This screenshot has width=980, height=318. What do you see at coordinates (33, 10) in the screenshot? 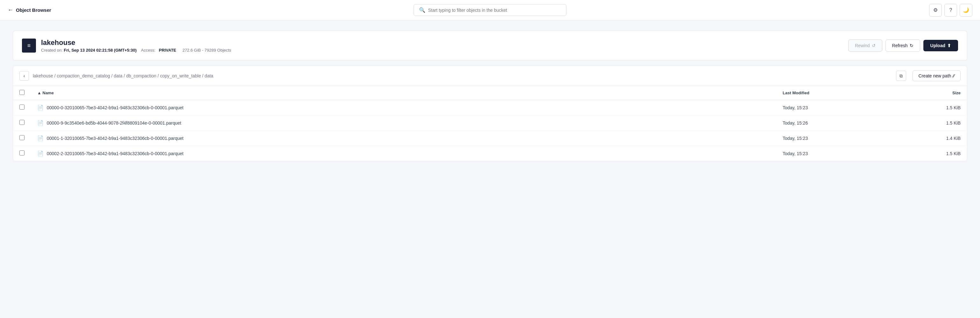
I see `object-browser-label: Object Browser` at bounding box center [33, 10].